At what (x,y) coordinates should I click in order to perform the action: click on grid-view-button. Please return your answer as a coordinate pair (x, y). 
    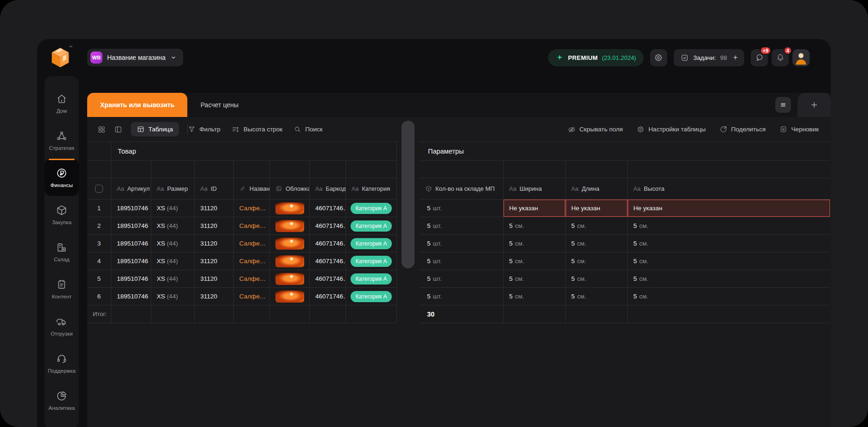
    Looking at the image, I should click on (102, 129).